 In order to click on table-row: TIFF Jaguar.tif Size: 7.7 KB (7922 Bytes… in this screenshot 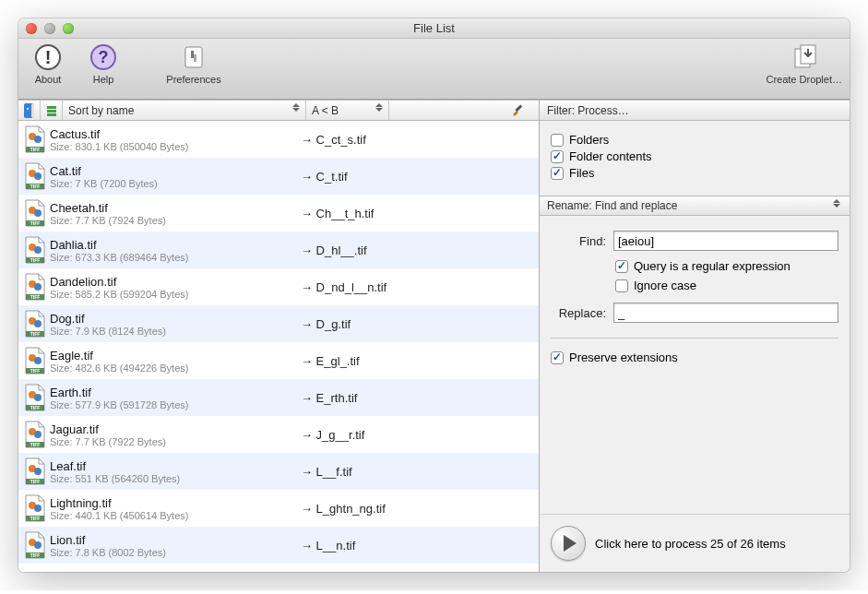, I will do `click(279, 434)`.